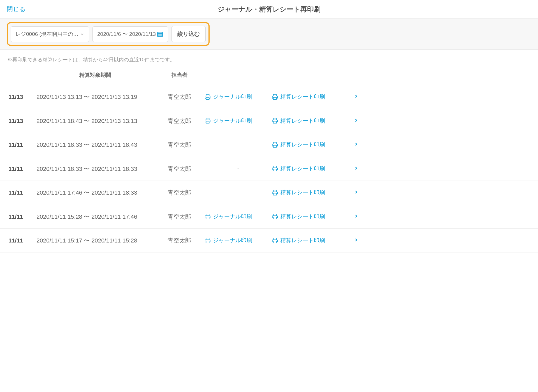 The height and width of the screenshot is (392, 538). What do you see at coordinates (189, 34) in the screenshot?
I see `filter-apply-button: 絞り込む` at bounding box center [189, 34].